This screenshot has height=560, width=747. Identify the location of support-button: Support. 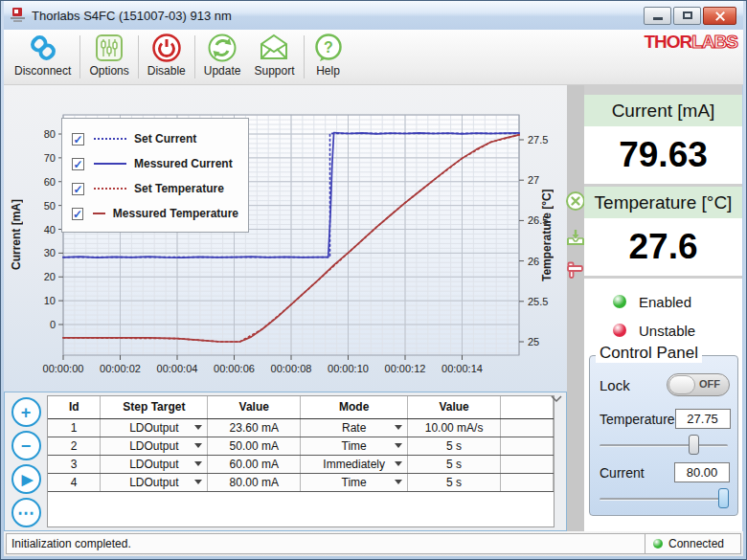
(274, 57).